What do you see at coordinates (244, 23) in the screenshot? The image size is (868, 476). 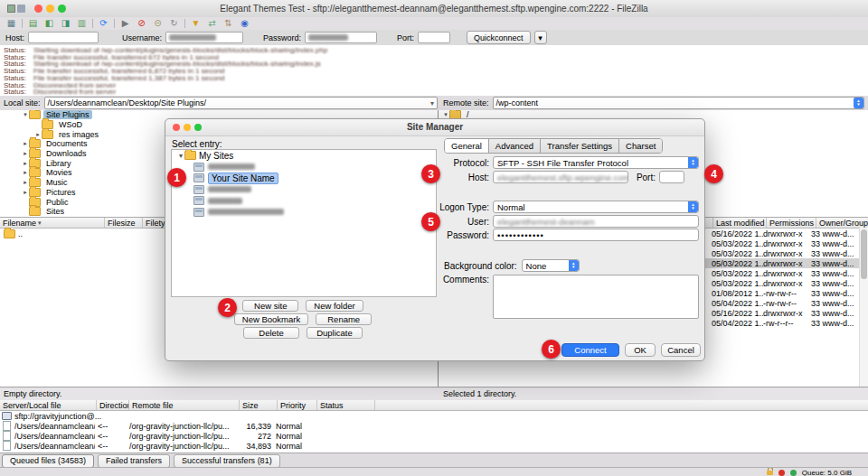 I see `find-files-icon: ◉` at bounding box center [244, 23].